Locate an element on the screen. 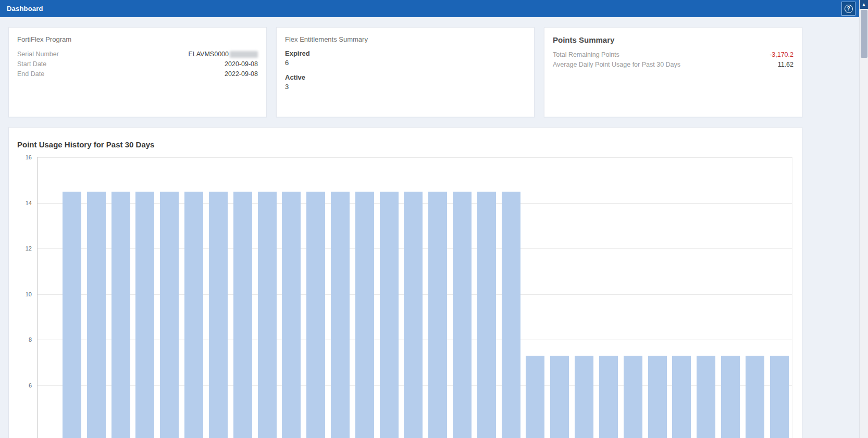  serial-number-row: Serial Number ELAVMS0000 is located at coordinates (138, 54).